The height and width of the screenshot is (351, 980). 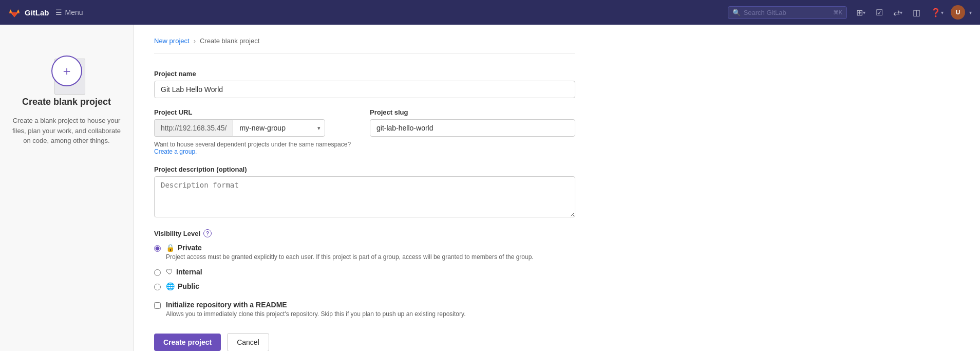 I want to click on project-url-section: Project URL http://192.168.35.45/ my-new…, so click(x=257, y=132).